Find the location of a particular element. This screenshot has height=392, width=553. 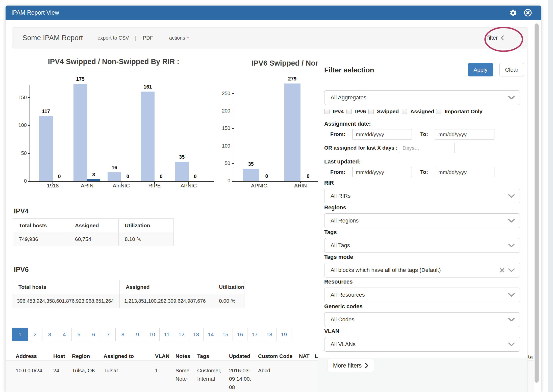

page-button-3: 3 is located at coordinates (50, 334).